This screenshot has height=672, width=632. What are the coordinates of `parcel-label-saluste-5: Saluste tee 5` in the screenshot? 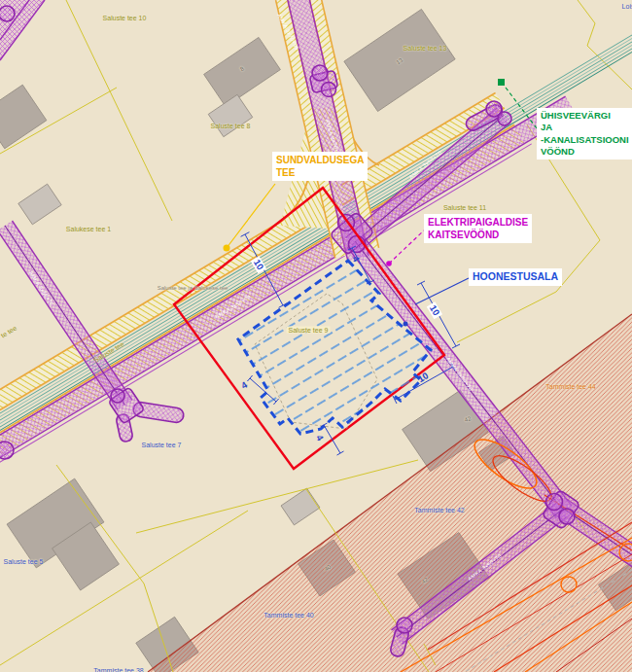 It's located at (23, 562).